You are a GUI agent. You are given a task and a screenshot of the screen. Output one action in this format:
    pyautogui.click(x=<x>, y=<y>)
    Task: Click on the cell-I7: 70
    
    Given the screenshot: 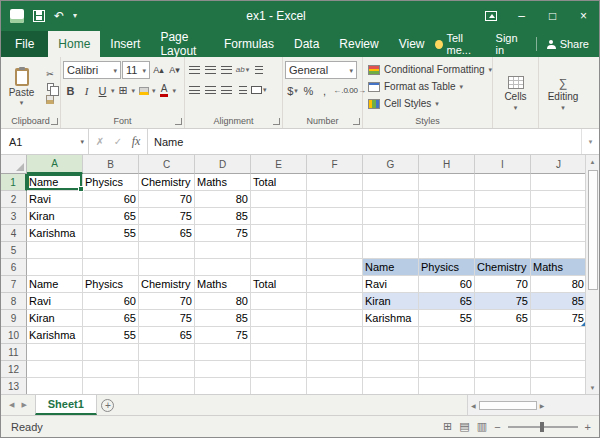 What is the action you would take?
    pyautogui.click(x=503, y=284)
    